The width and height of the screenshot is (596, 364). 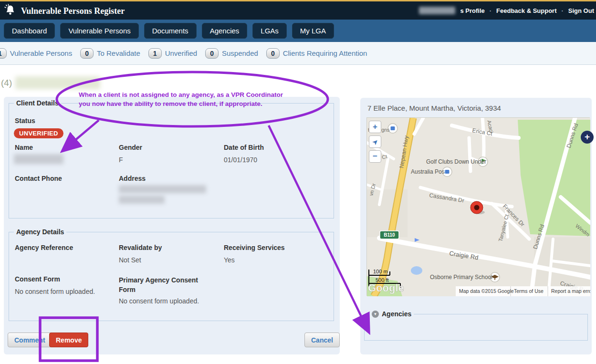 What do you see at coordinates (397, 314) in the screenshot?
I see `agencies-legend-label: Agencies` at bounding box center [397, 314].